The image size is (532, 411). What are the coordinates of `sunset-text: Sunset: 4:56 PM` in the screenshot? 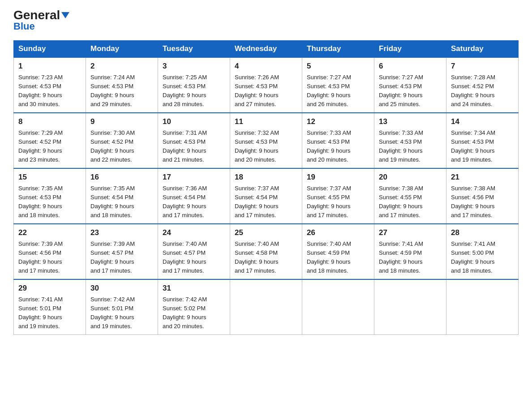 It's located at (40, 253).